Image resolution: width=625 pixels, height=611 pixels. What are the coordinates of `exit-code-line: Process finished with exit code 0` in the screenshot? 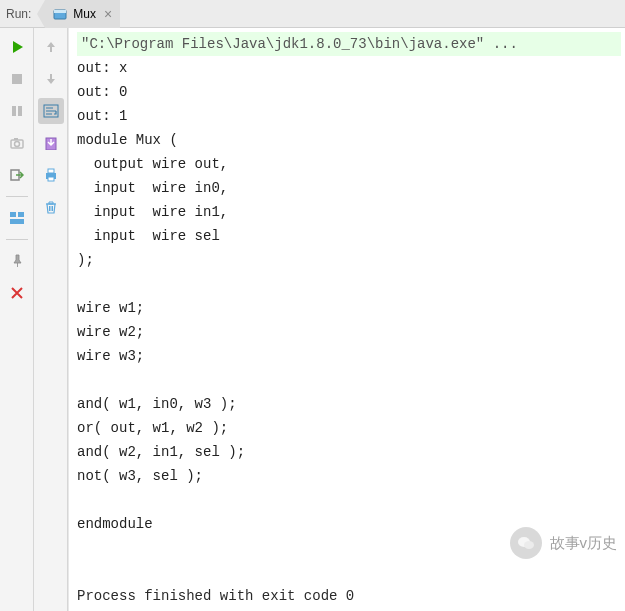 It's located at (349, 596).